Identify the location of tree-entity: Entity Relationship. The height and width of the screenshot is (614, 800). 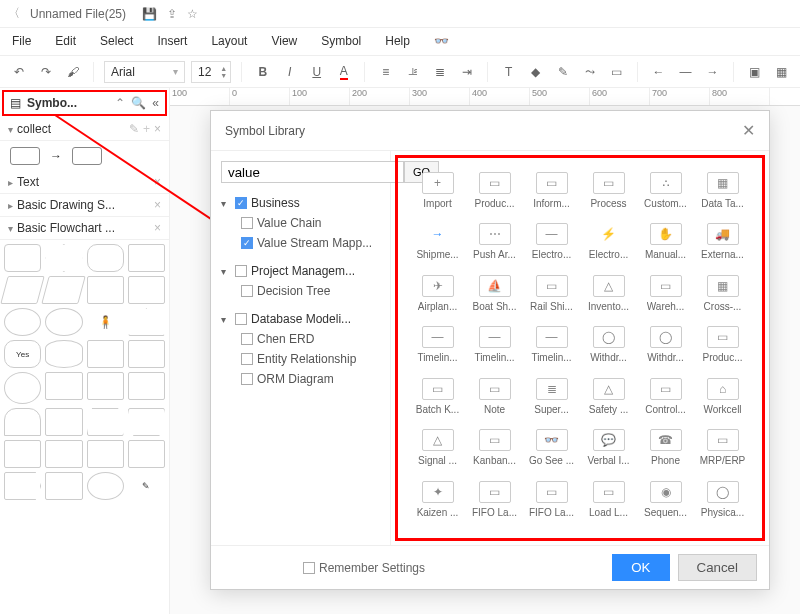
(300, 359).